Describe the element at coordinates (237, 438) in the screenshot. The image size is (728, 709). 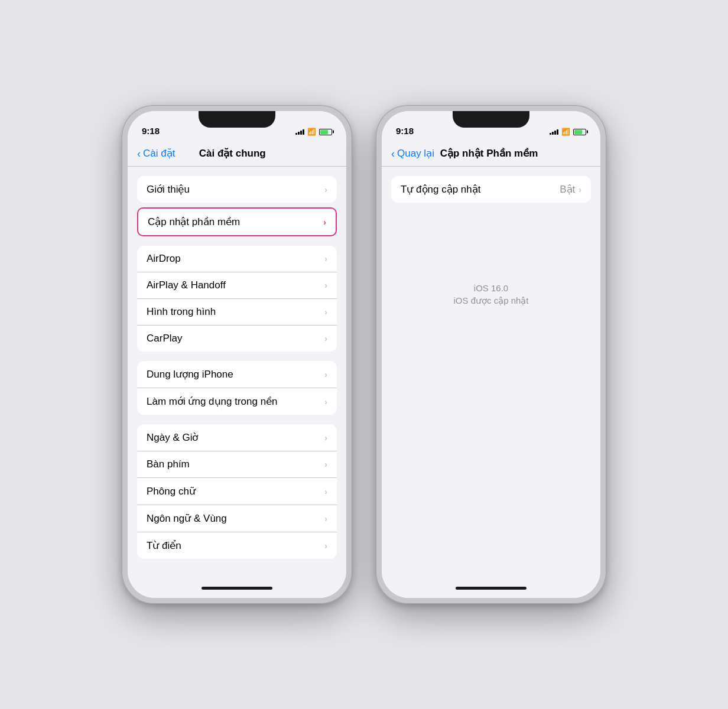
I see `row-ngay-gio: Ngày & Giờ ›` at that location.